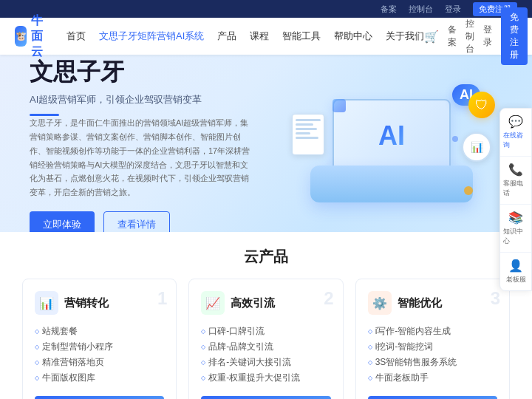 Image resolution: width=532 pixels, height=399 pixels. What do you see at coordinates (155, 72) in the screenshot?
I see `hero-title: 文思子牙` at bounding box center [155, 72].